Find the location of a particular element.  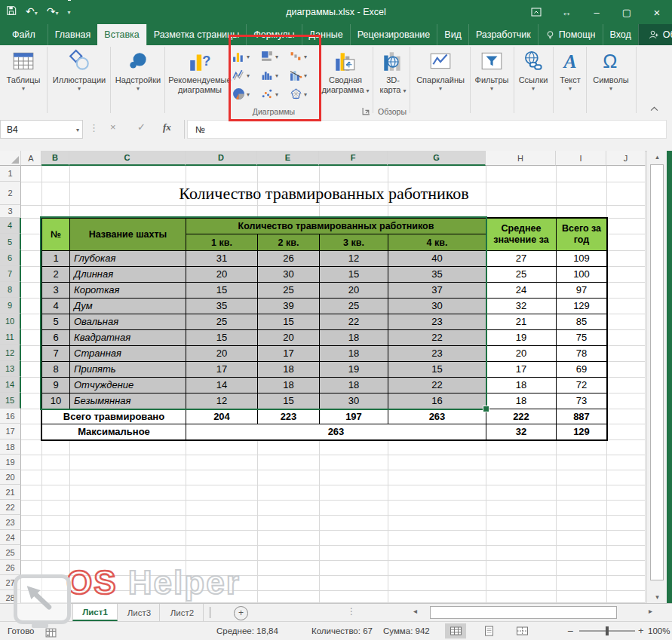

radar-chart-button: ▾ is located at coordinates (302, 95).